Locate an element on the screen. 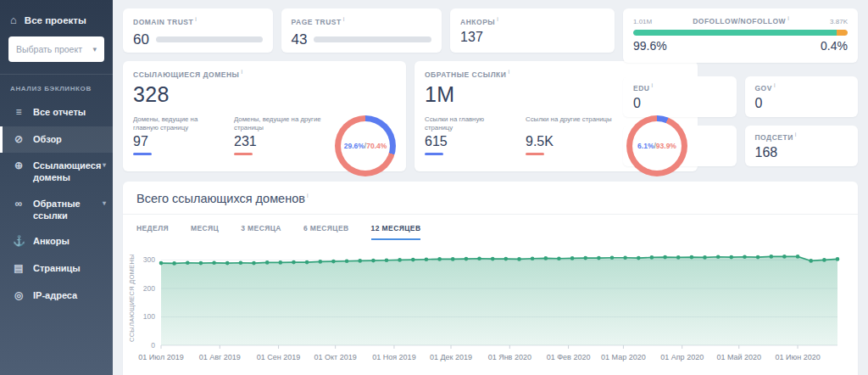 The image size is (868, 375). sidebar-item-pages: ▤ Страницы is located at coordinates (56, 269).